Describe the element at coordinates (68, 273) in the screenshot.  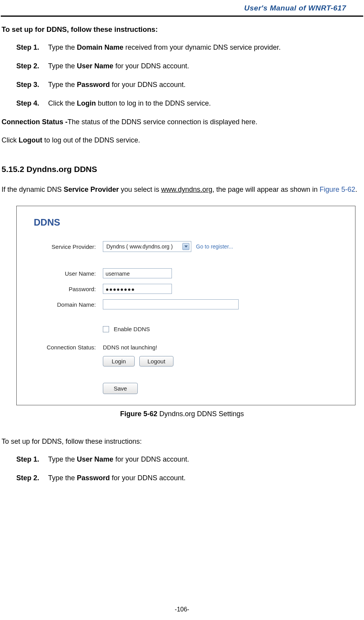
I see `label-username: User Name:` at that location.